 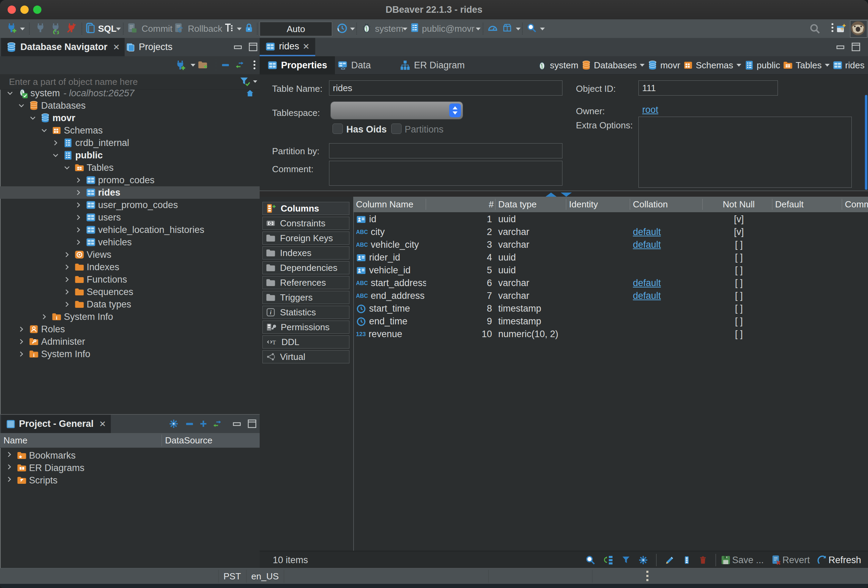 I want to click on breadcrumb-item-schemas: Schemas, so click(x=712, y=65).